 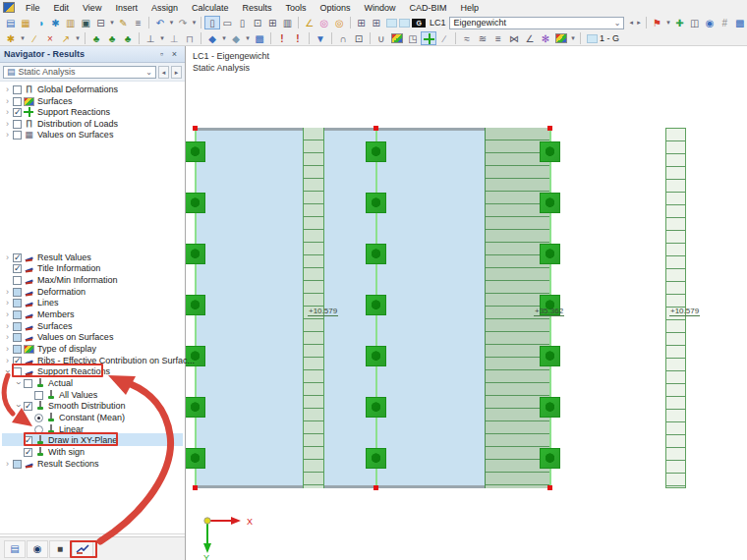 I want to click on palette-icon, so click(x=561, y=38).